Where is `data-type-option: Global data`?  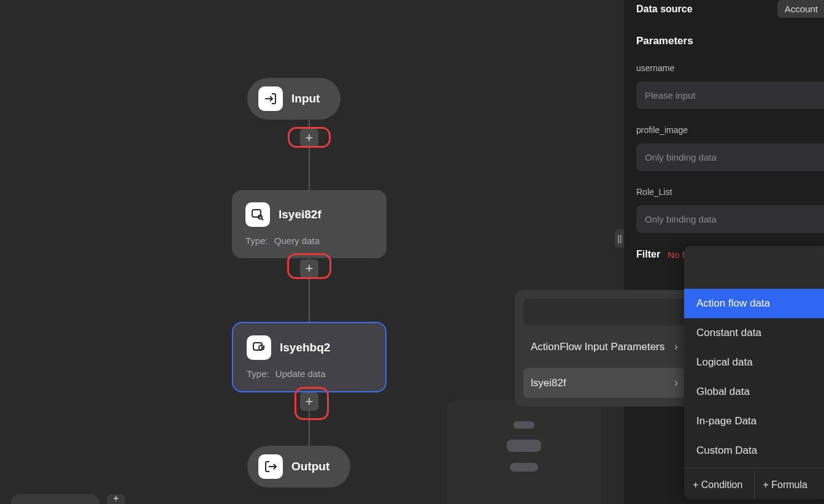
data-type-option: Global data is located at coordinates (754, 392).